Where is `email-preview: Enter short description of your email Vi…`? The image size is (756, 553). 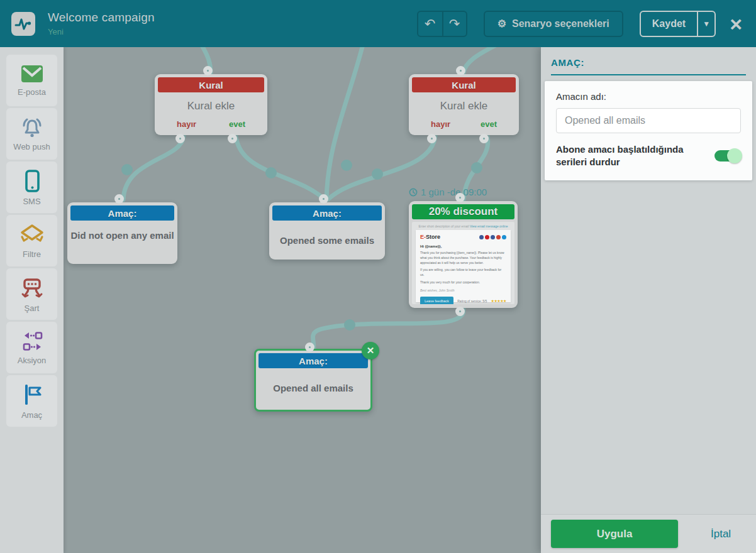 email-preview: Enter short description of your email Vi… is located at coordinates (463, 263).